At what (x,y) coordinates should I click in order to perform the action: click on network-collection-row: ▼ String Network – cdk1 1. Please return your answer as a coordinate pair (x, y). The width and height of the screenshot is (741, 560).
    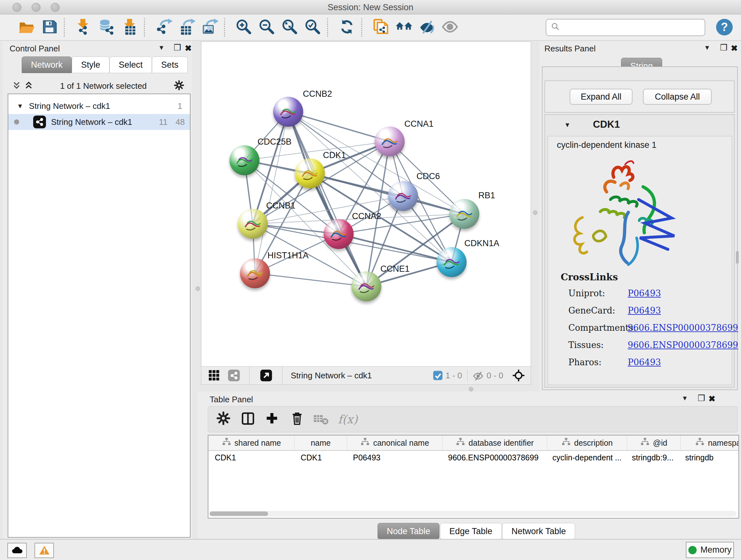
    Looking at the image, I should click on (99, 106).